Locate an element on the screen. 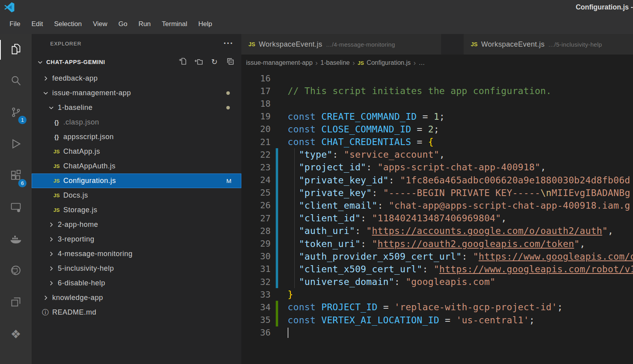  breadcrumb-item-configuration-js: JSConfiguration.js is located at coordinates (384, 63).